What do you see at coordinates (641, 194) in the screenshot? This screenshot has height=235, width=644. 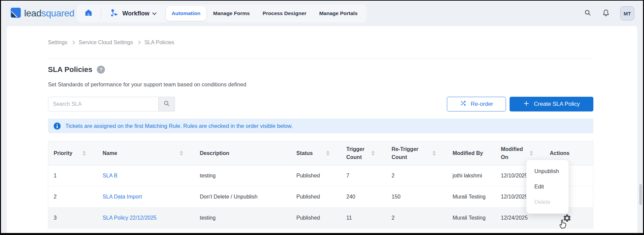 I see `vertical-scrollbar-thumb` at bounding box center [641, 194].